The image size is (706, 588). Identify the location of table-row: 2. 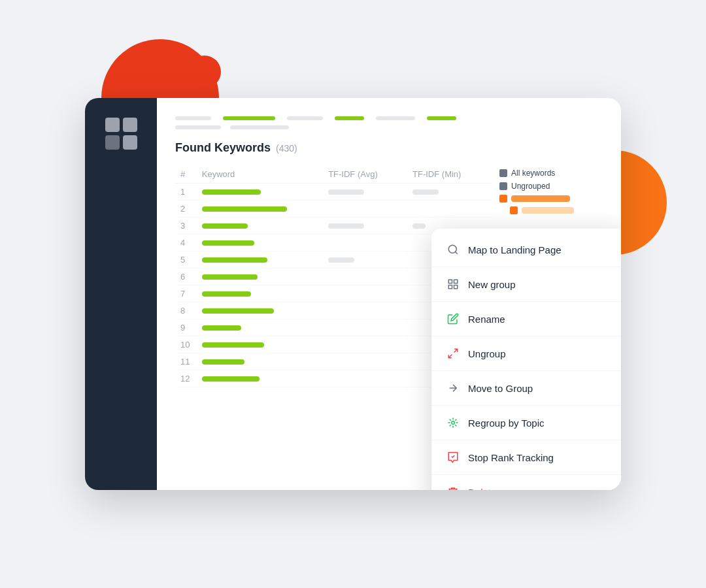
(333, 209).